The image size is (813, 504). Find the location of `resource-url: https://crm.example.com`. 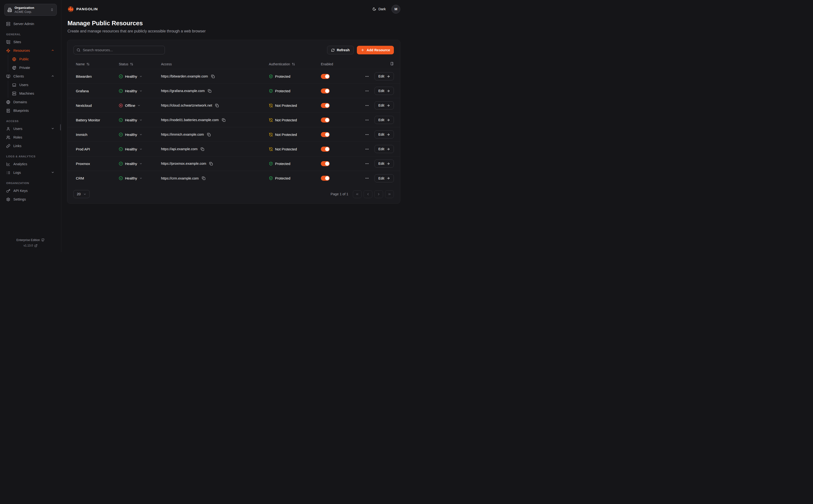

resource-url: https://crm.example.com is located at coordinates (180, 178).